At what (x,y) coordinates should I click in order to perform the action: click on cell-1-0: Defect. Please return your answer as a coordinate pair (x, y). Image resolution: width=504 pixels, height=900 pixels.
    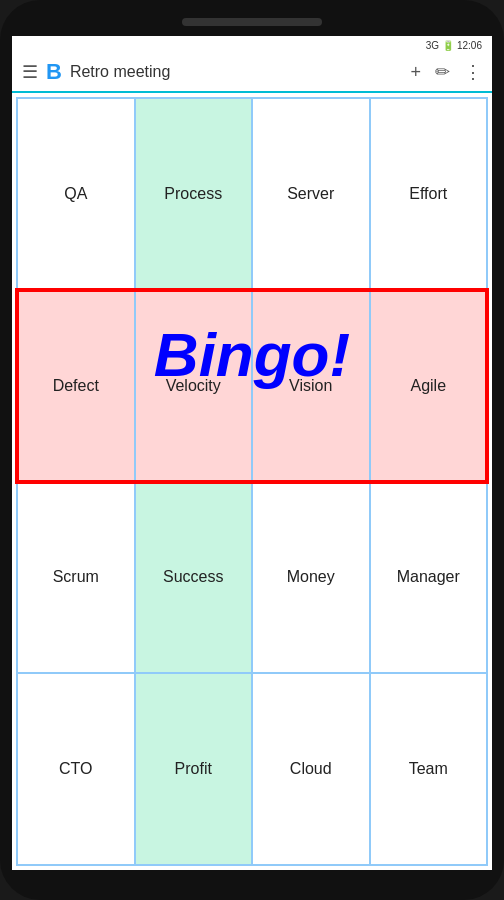
    Looking at the image, I should click on (76, 386).